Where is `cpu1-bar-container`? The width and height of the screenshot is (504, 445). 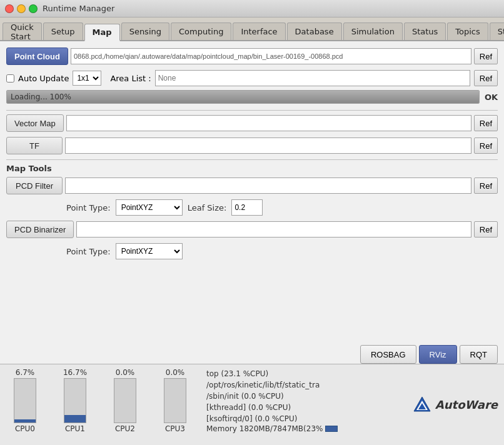 cpu1-bar-container is located at coordinates (75, 401).